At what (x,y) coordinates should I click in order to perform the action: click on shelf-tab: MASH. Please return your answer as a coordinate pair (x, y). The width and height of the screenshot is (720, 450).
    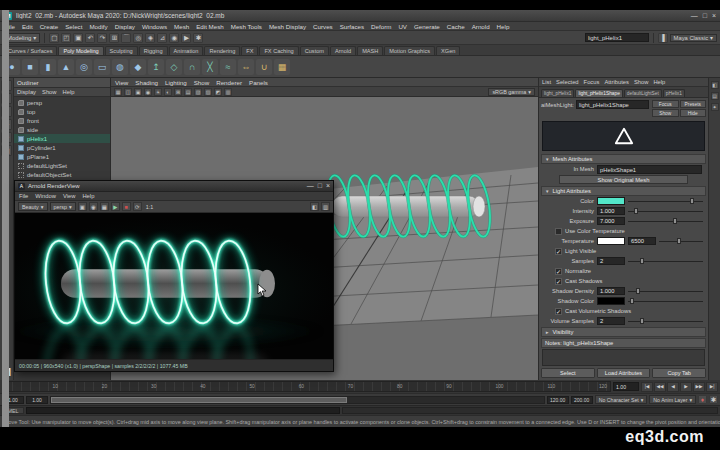
    Looking at the image, I should click on (370, 50).